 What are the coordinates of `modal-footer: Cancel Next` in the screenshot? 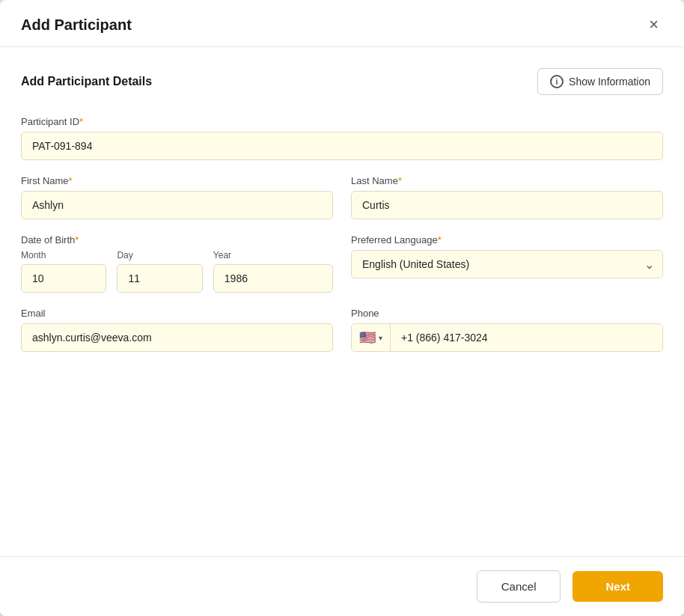 It's located at (342, 586).